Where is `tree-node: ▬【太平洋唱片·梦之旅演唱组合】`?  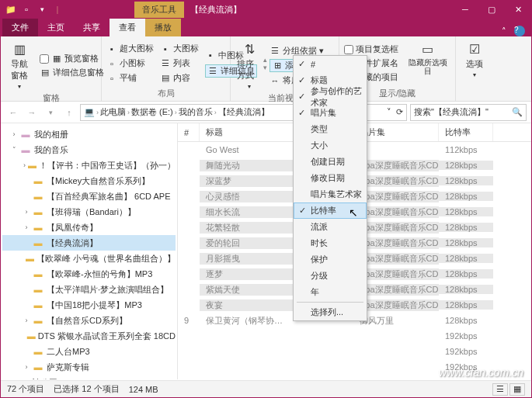
tree-node: ▬【太平洋唱片·梦之旅演唱组合】 is located at coordinates (89, 289).